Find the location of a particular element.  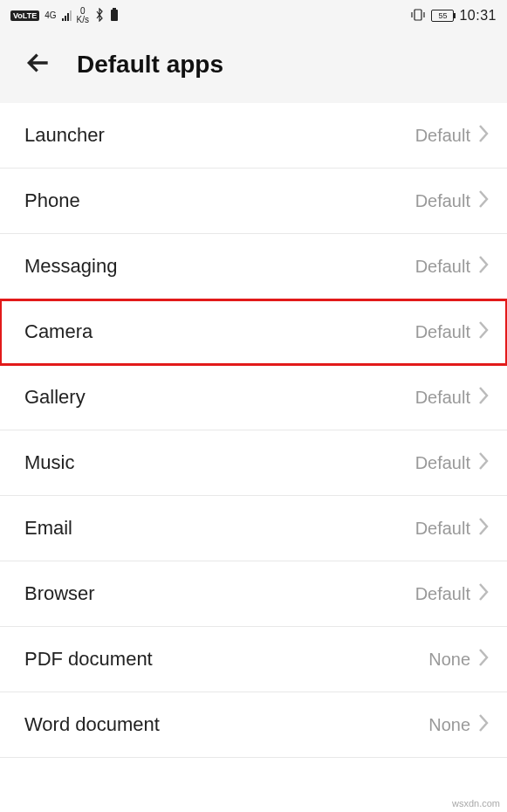

list-item-email: EmailDefault is located at coordinates (253, 529).